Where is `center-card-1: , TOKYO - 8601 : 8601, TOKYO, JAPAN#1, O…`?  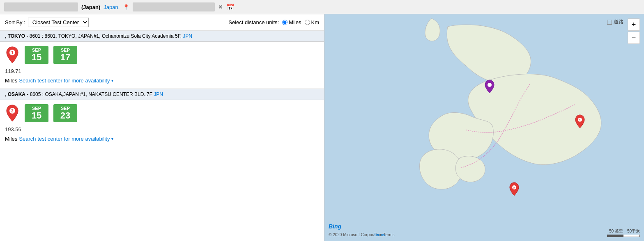 center-card-1: , TOKYO - 8601 : 8601, TOKYO, JAPAN#1, O… is located at coordinates (162, 60).